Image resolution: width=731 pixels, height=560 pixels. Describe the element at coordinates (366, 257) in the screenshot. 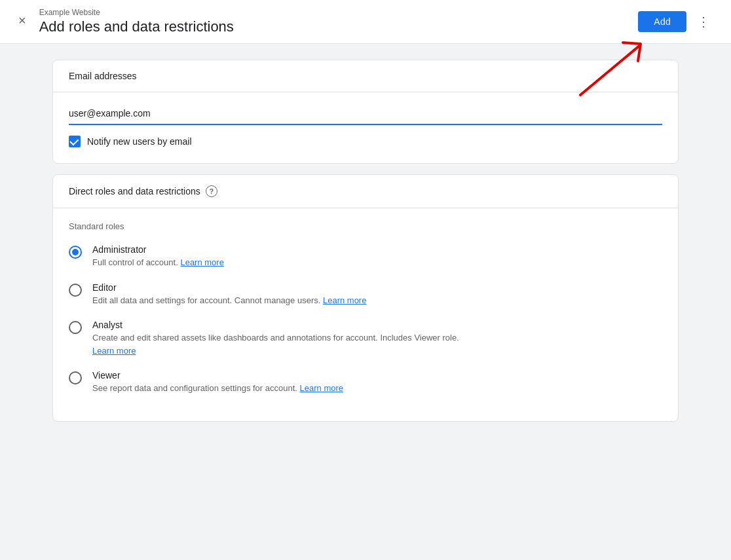

I see `role-item-administrator: Administrator Full control of account. L…` at that location.